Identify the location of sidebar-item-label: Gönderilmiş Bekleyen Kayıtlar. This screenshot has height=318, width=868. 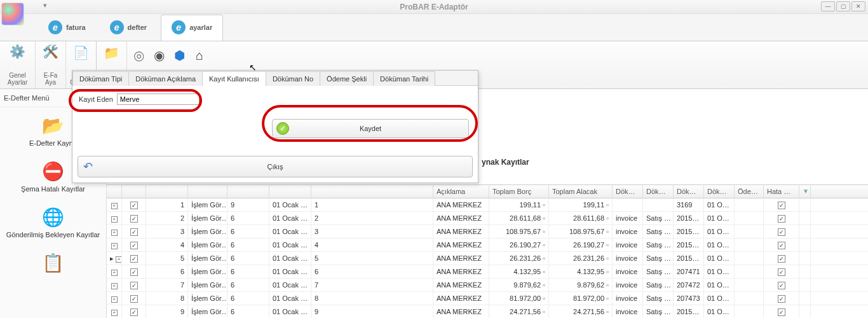
(53, 235).